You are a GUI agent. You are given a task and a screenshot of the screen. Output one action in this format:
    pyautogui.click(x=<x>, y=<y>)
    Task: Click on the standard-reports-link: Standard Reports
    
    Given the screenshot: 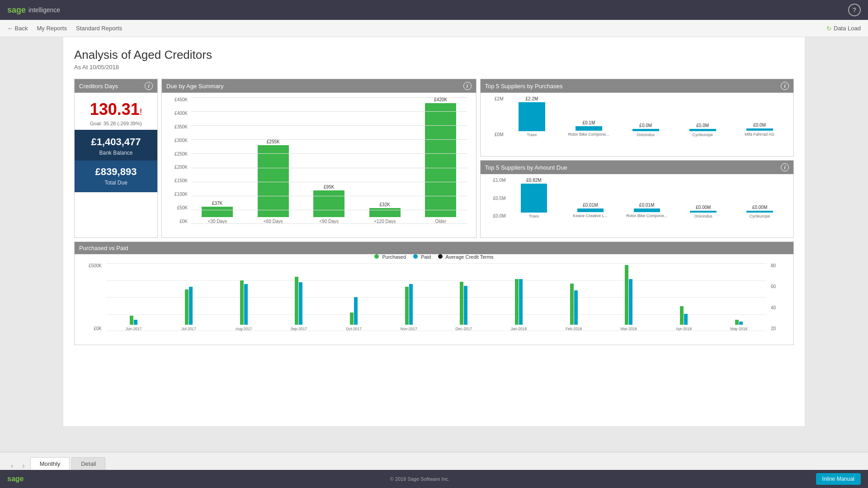 What is the action you would take?
    pyautogui.click(x=99, y=28)
    